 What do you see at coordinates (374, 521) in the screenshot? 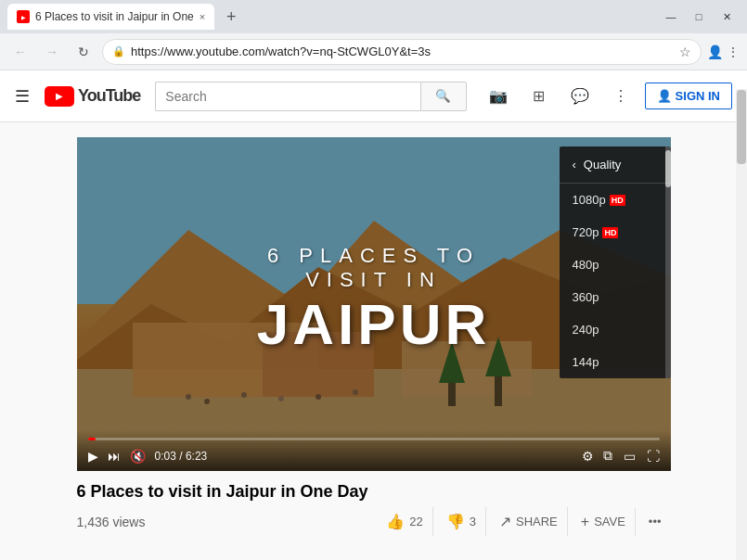
I see `video-stats-row: 1,436 views 👍 22 👎 3 ↗ SHARE` at bounding box center [374, 521].